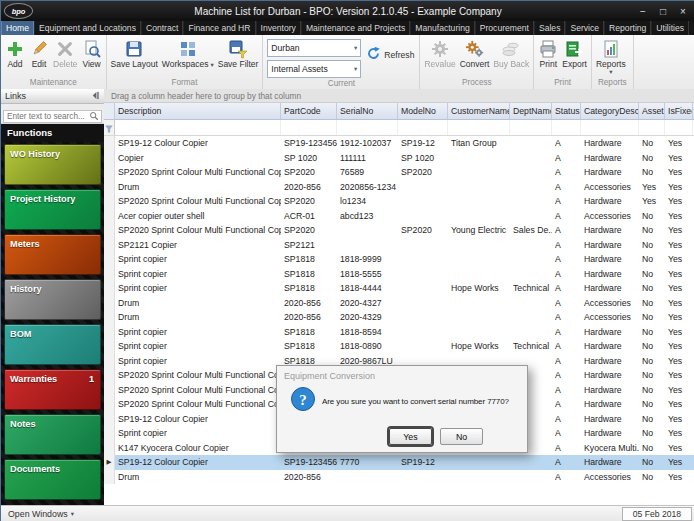 The height and width of the screenshot is (521, 694). What do you see at coordinates (399, 462) in the screenshot?
I see `table-row: ▶SP19-12 Colour CopierSP19-1234567770SP1…` at bounding box center [399, 462].